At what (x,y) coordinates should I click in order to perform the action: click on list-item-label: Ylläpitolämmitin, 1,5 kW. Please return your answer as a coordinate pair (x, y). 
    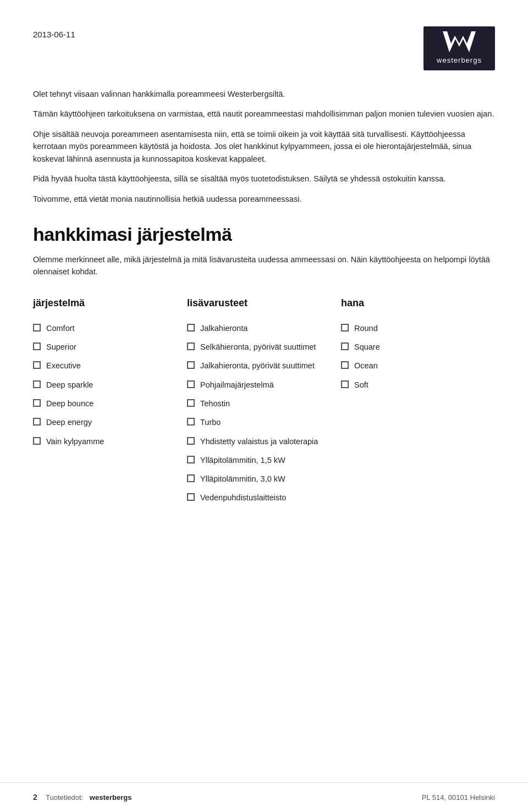
    Looking at the image, I should click on (243, 460).